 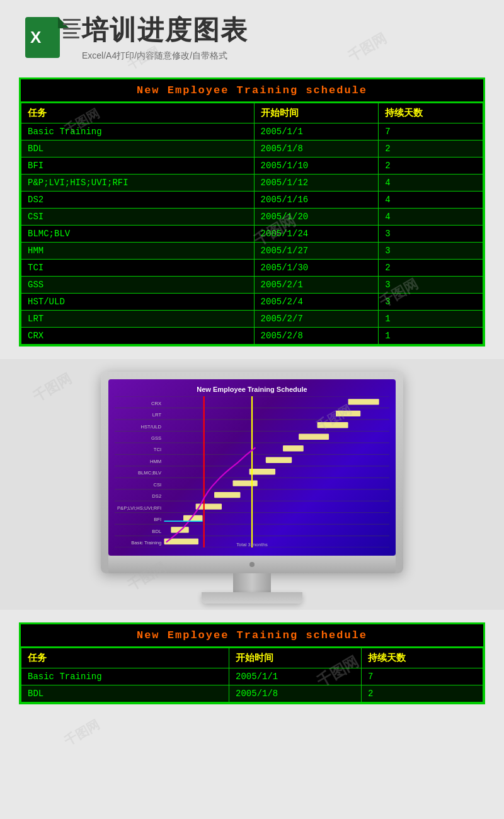 What do you see at coordinates (165, 37) in the screenshot?
I see `header-text-block: 培训进度图表 Excel/A4打印/内容随意修改/自带格式` at bounding box center [165, 37].